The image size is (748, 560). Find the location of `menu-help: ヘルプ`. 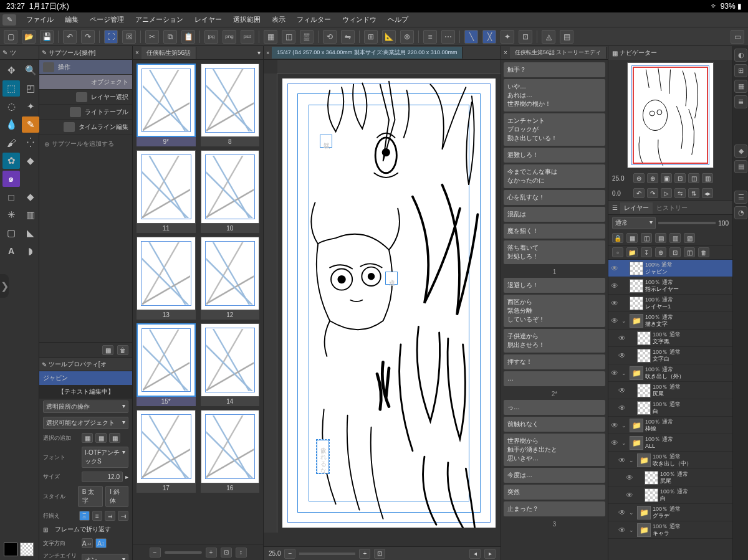

menu-help: ヘルプ is located at coordinates (398, 20).